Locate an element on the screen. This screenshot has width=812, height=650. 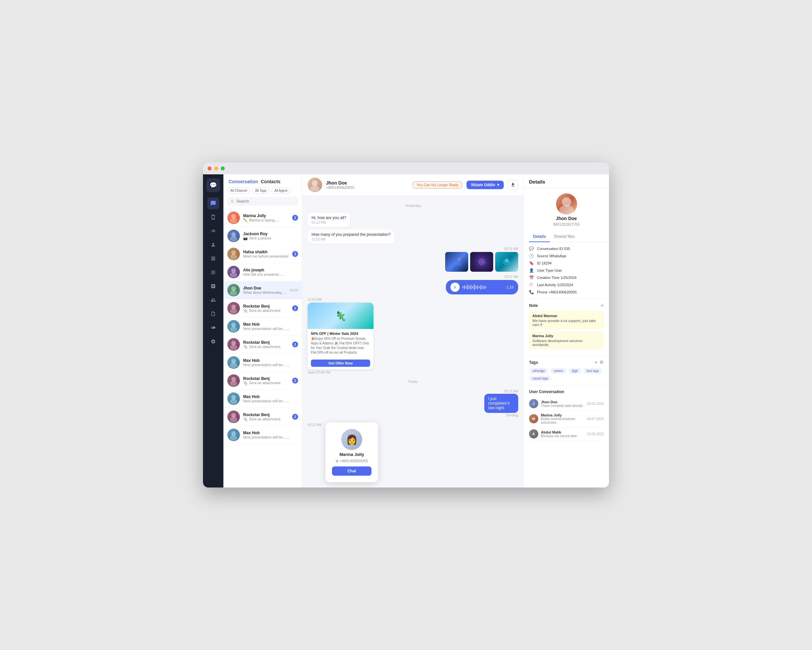
conv-meta-rockstar4: 2 is located at coordinates (295, 417).